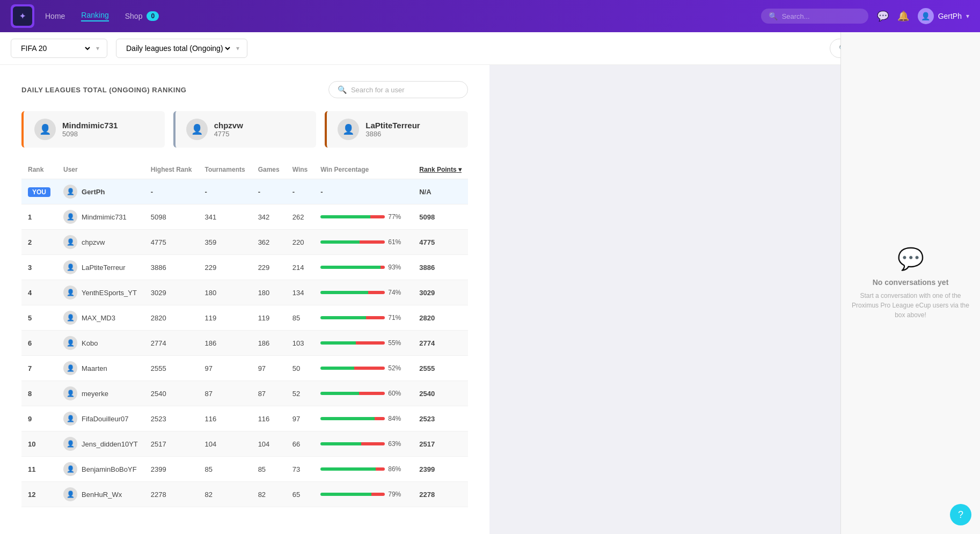  Describe the element at coordinates (172, 318) in the screenshot. I see `highest-rank: 2820` at that location.